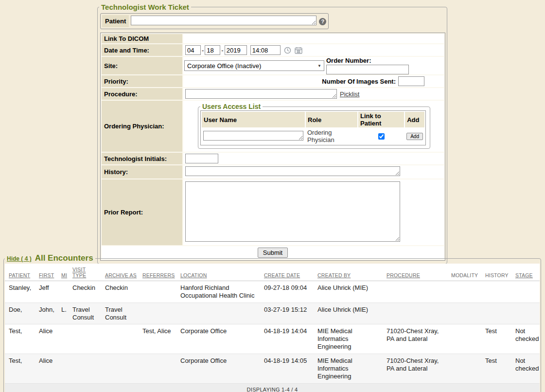  What do you see at coordinates (193, 50) in the screenshot?
I see `date-month-input` at bounding box center [193, 50].